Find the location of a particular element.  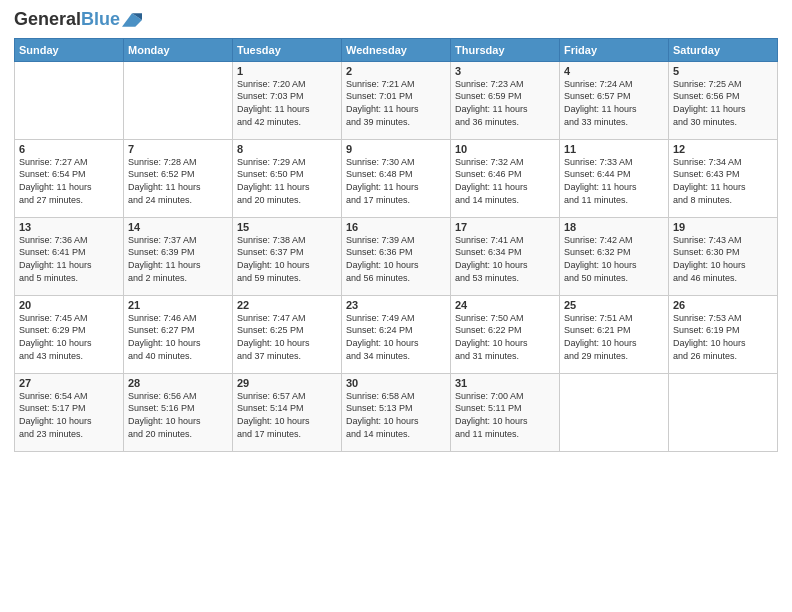

day-info: Sunrise: 7:00 AM Sunset: 5:11 PM Dayligh… is located at coordinates (505, 415).